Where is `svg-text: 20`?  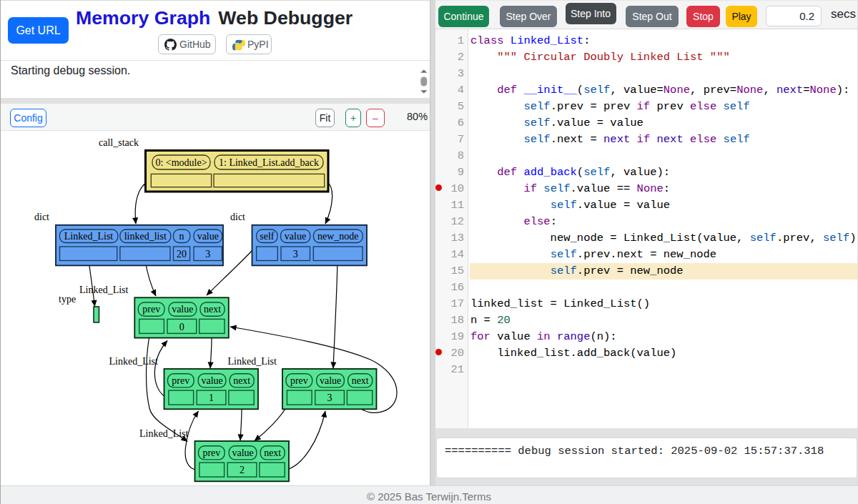 svg-text: 20 is located at coordinates (182, 255).